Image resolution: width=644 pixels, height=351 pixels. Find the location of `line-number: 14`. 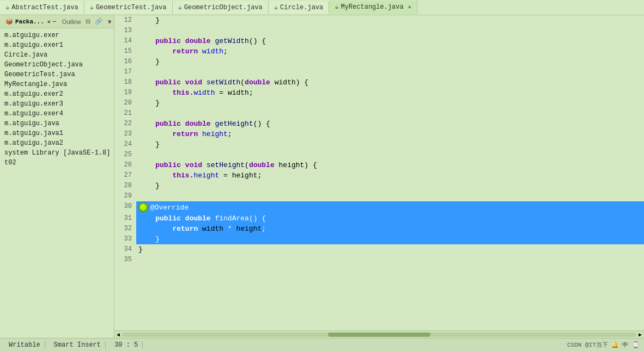

line-number: 14 is located at coordinates (125, 41).